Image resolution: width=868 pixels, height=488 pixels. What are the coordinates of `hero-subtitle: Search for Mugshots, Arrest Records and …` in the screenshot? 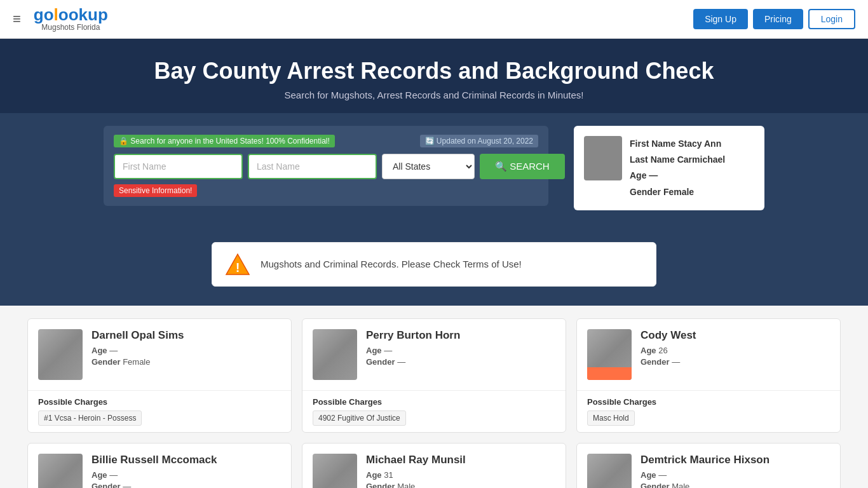 It's located at (434, 95).